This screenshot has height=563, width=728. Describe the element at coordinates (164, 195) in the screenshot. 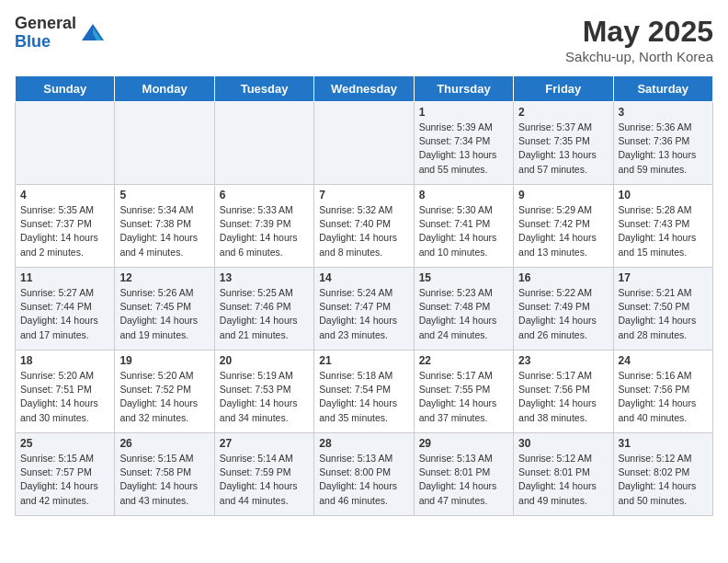

I see `day-number: 5` at that location.